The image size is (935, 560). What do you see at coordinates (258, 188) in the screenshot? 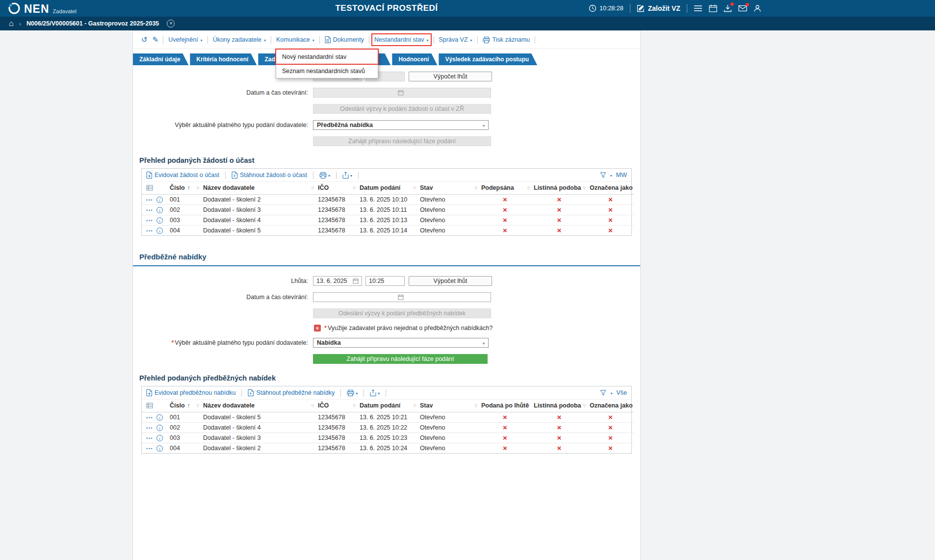
I see `column-header-supplier: Název dodavatele▽` at bounding box center [258, 188].